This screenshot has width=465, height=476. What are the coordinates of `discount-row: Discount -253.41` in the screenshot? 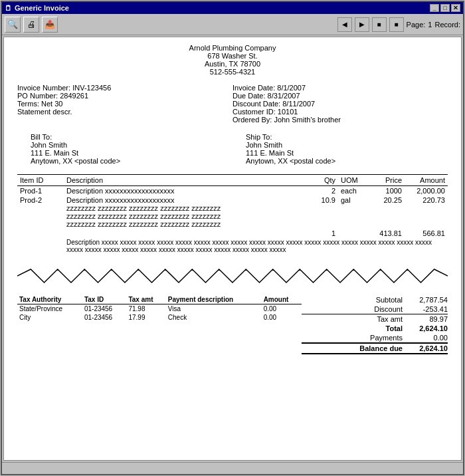 It's located at (375, 309).